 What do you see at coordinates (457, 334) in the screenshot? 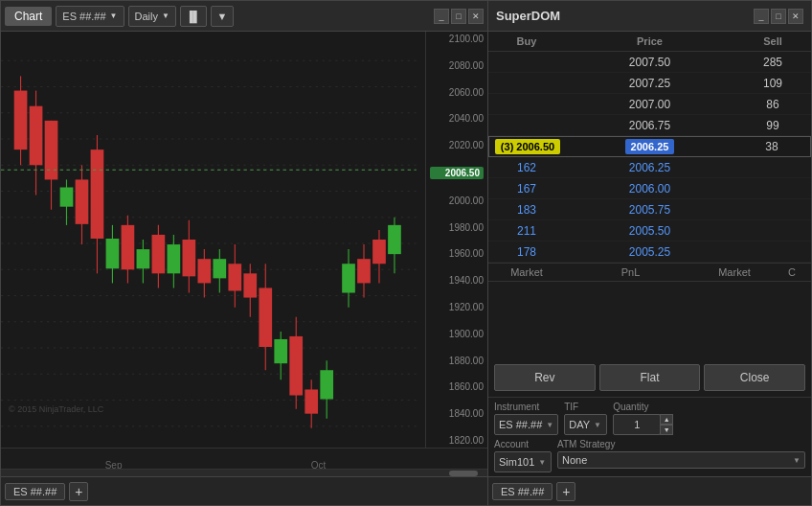
I see `price-1900: 1900.00` at bounding box center [457, 334].